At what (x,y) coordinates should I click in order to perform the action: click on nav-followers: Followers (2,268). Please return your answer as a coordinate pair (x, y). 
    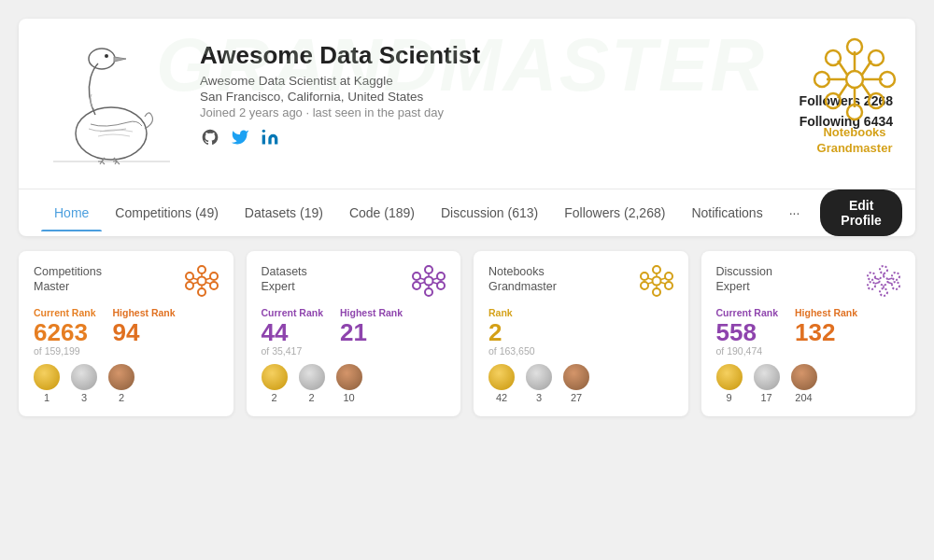
    Looking at the image, I should click on (615, 213).